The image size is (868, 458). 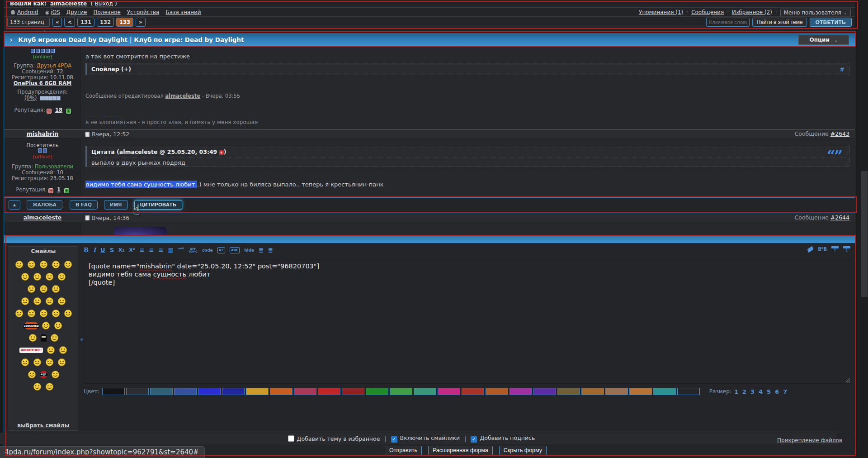 What do you see at coordinates (840, 217) in the screenshot?
I see `message-id-link: #2644` at bounding box center [840, 217].